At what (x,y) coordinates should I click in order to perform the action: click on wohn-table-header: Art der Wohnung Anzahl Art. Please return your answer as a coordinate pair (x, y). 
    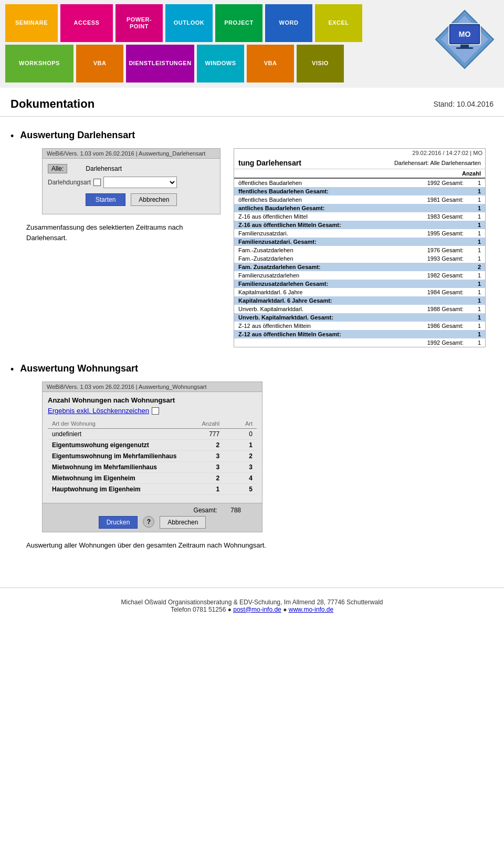
    Looking at the image, I should click on (152, 424).